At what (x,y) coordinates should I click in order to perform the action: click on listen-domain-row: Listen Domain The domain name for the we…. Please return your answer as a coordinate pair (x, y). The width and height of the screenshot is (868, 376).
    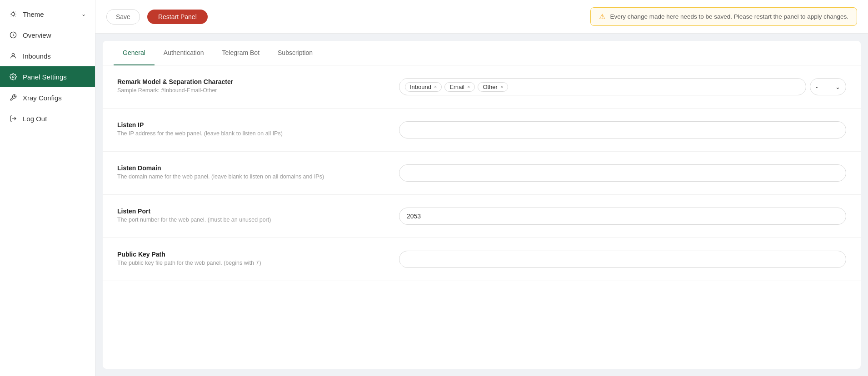
    Looking at the image, I should click on (482, 173).